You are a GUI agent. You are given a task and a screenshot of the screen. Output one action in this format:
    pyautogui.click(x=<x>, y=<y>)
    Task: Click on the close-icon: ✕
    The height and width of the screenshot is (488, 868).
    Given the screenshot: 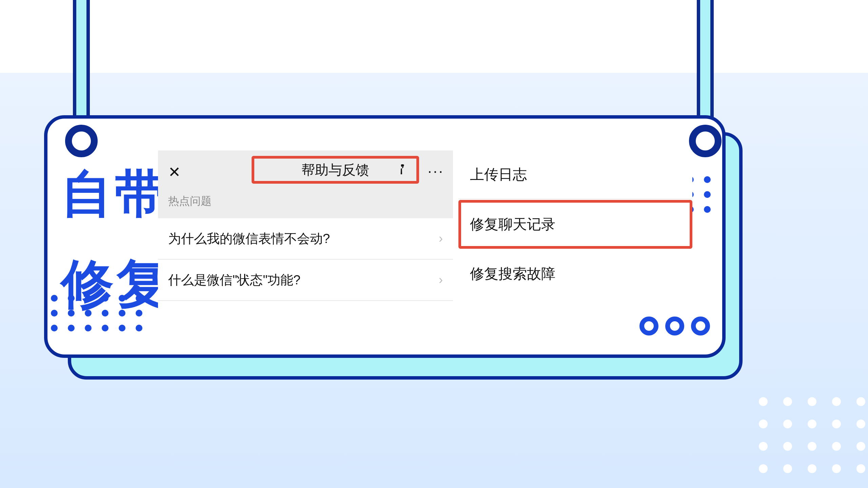 What is the action you would take?
    pyautogui.click(x=174, y=172)
    